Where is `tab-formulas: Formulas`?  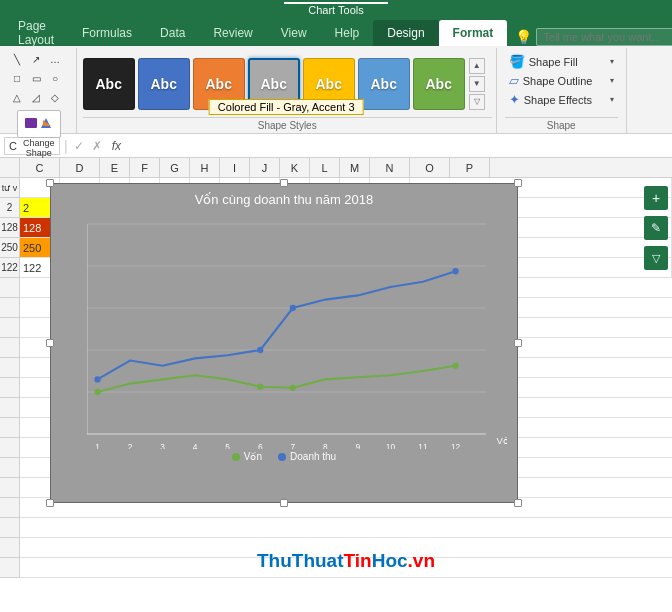 tab-formulas: Formulas is located at coordinates (107, 33).